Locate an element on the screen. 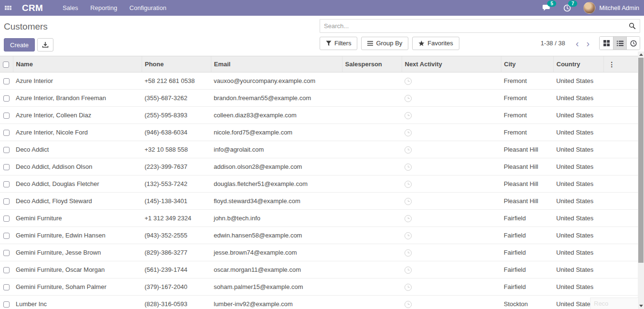 The image size is (644, 309). cell-name: Lumber Inc is located at coordinates (77, 302).